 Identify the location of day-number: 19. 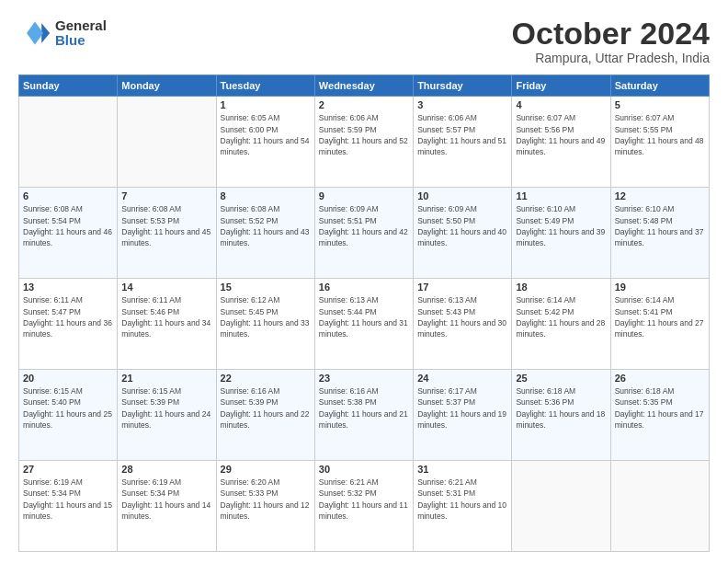
(660, 287).